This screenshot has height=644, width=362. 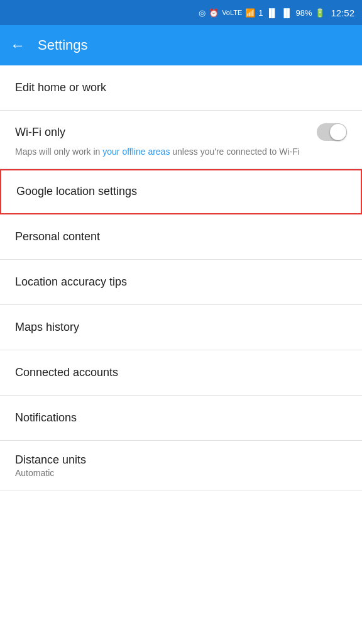 What do you see at coordinates (181, 418) in the screenshot?
I see `setting-notifications: Notifications` at bounding box center [181, 418].